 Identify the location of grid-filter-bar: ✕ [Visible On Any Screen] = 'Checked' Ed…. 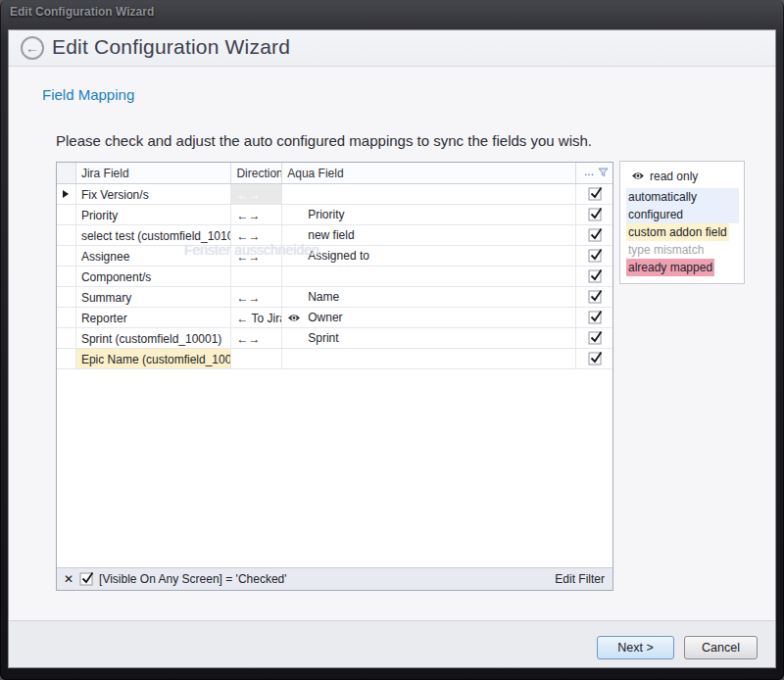
(335, 578).